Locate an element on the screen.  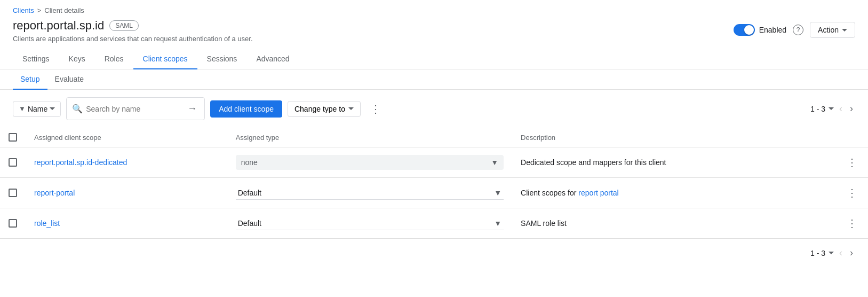
scope-link: report.portal.sp.id-dedicated is located at coordinates (81, 162).